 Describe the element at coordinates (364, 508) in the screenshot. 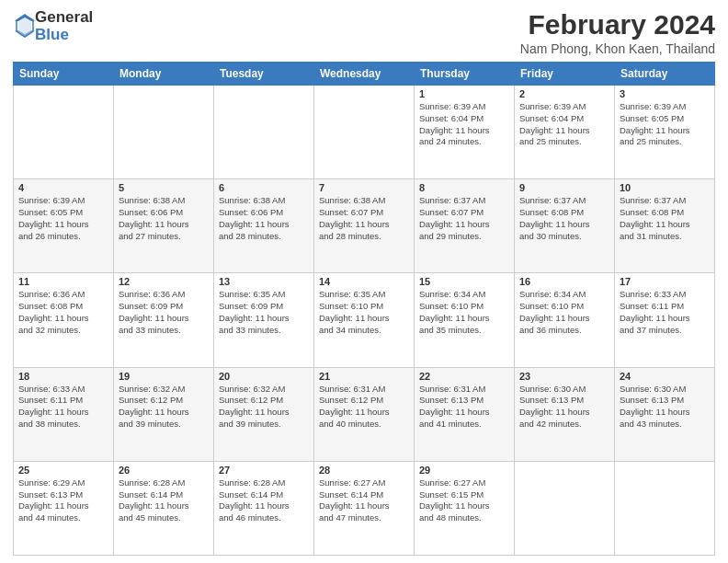

I see `calendar-cell: 28Sunrise: 6:27 AM Sunset: 6:14 PM Dayli…` at that location.